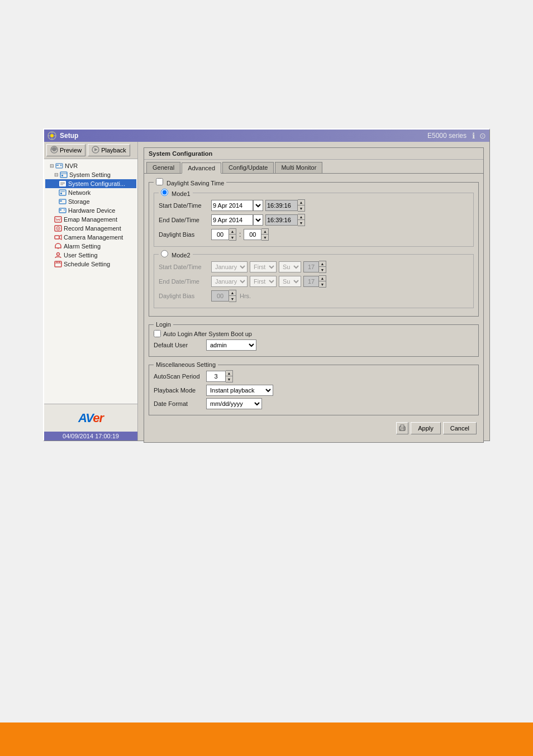  Describe the element at coordinates (66, 150) in the screenshot. I see `preview-button: Preview` at that location.